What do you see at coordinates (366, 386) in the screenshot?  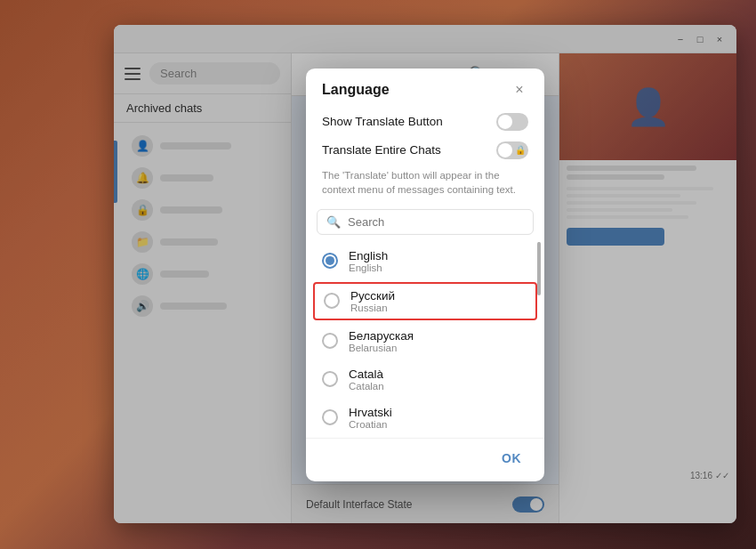 I see `lang-native-catalan: Catalan` at bounding box center [366, 386].